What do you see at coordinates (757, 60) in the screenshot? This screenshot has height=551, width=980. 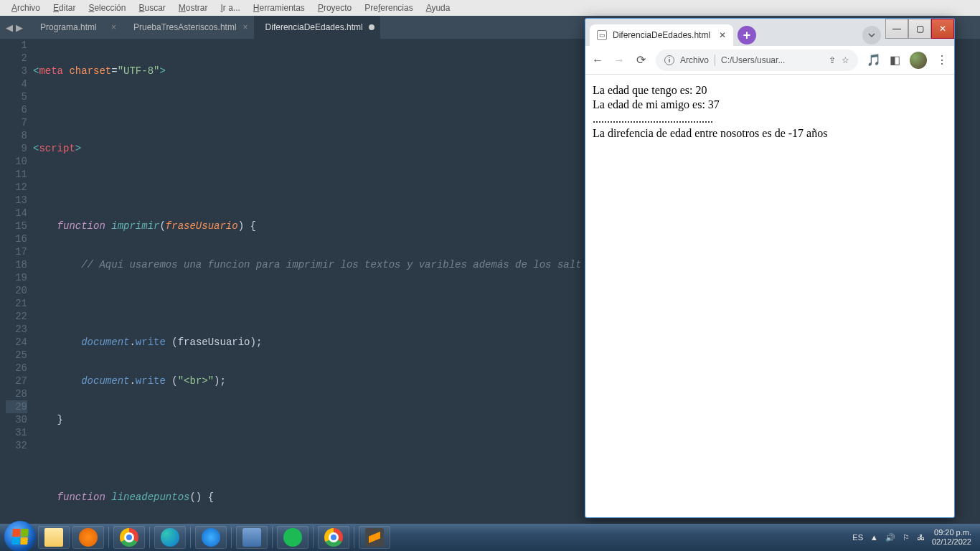 I see `address-bar: i Archivo C:/Users/usuar... ⇪ ☆` at bounding box center [757, 60].